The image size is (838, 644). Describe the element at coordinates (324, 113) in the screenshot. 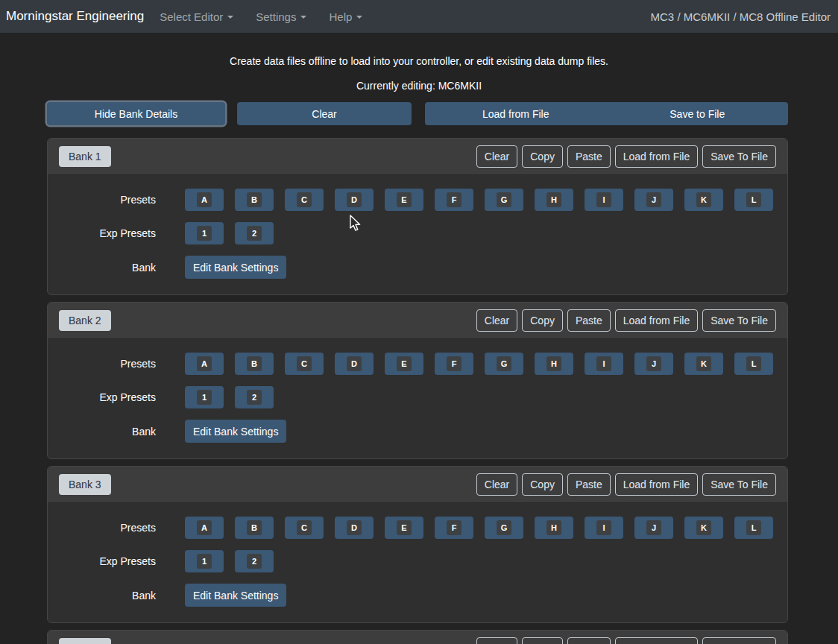

I see `clear-all-button: Clear` at that location.